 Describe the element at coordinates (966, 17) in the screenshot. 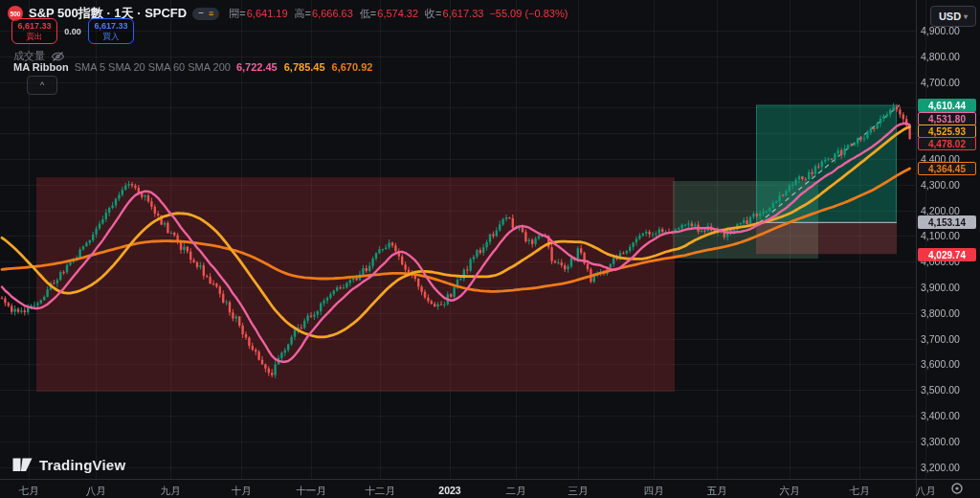

I see `chevron-down-icon: ▾` at that location.